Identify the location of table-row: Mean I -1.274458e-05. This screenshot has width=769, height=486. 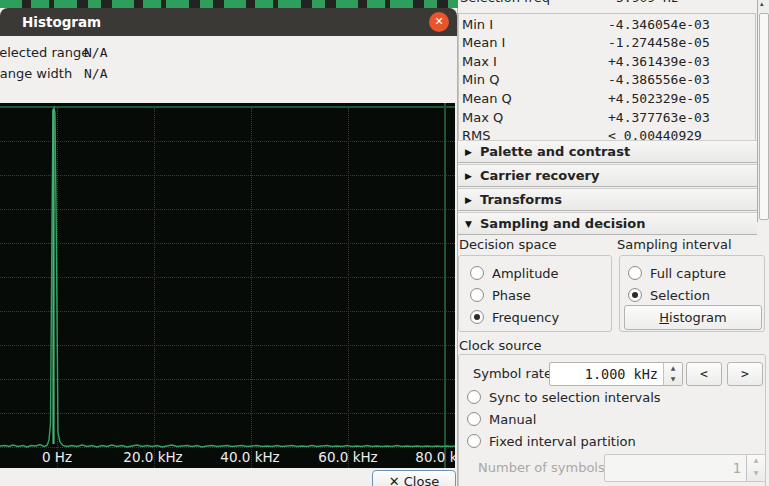
(607, 43).